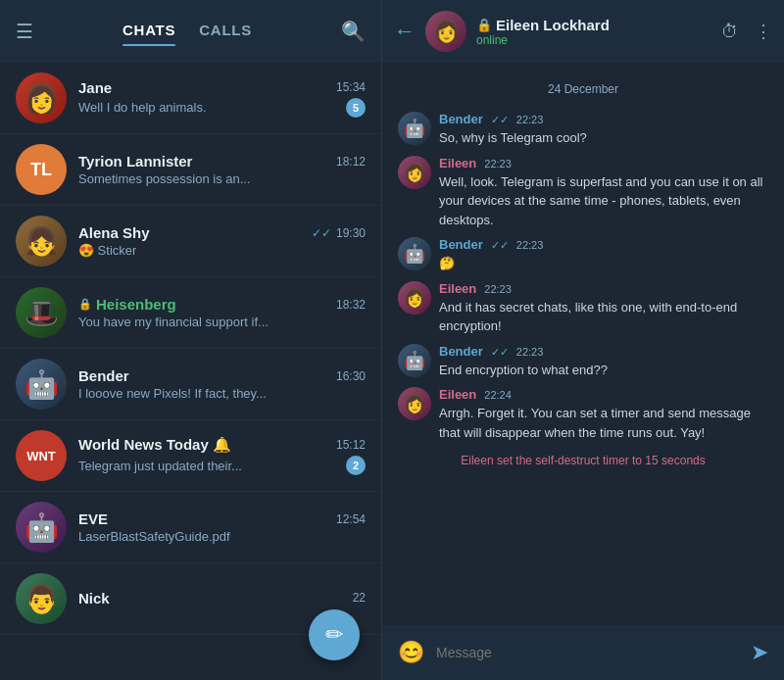 The height and width of the screenshot is (680, 784). Describe the element at coordinates (221, 241) in the screenshot. I see `chat-info: Alena Shy ✓✓ 19:30 😍 Sticker` at that location.